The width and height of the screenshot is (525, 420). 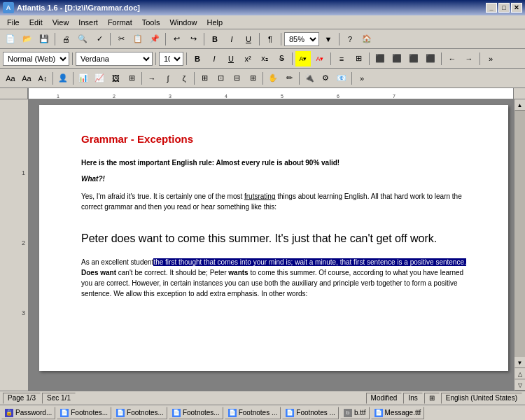 What do you see at coordinates (338, 97) in the screenshot?
I see `ruler-mark-6: 6` at bounding box center [338, 97].